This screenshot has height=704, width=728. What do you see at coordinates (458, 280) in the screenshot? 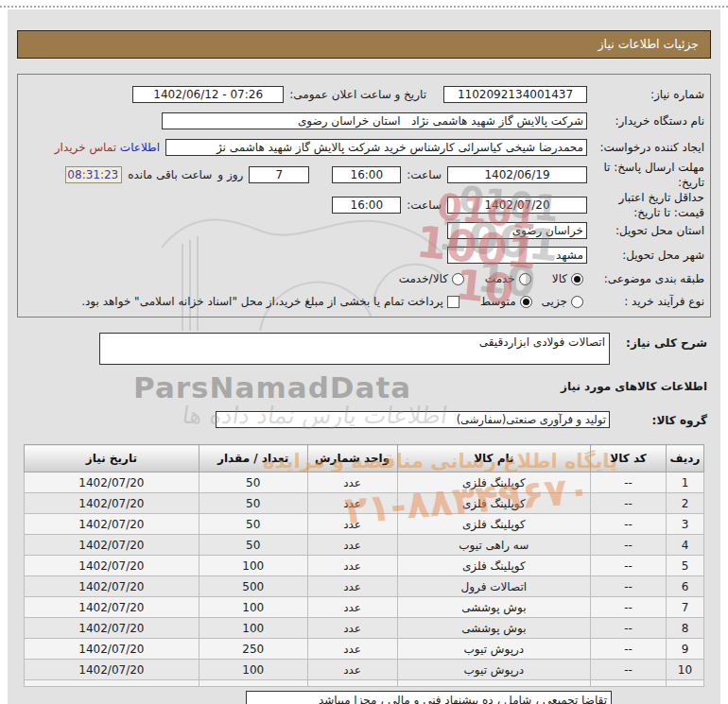
I see `radio-goods-service` at bounding box center [458, 280].